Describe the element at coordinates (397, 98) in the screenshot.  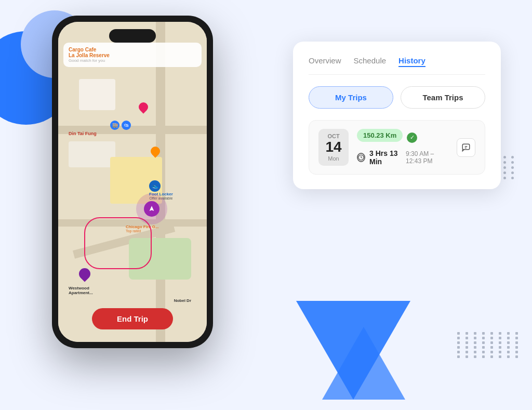
I see `trip-type-selector: My Trips Team Trips` at that location.